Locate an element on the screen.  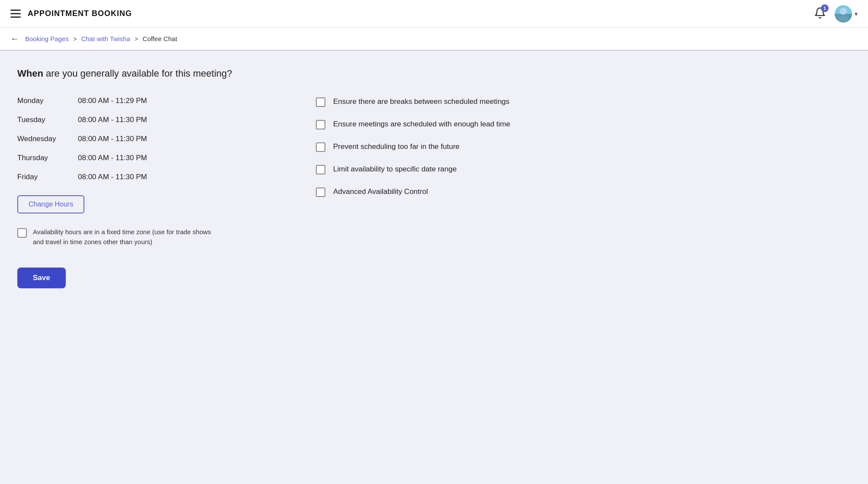
day-label: Friday is located at coordinates (48, 177).